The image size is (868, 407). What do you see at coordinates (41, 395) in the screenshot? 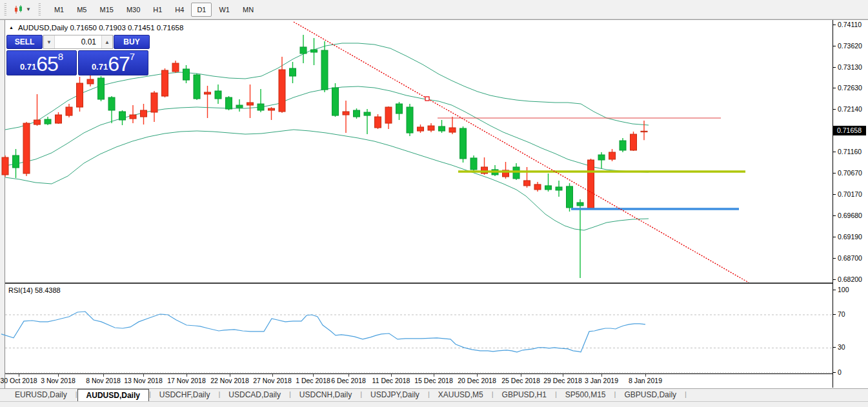
I see `chart-tab-eurusd: EURUSD,Daily` at bounding box center [41, 395].